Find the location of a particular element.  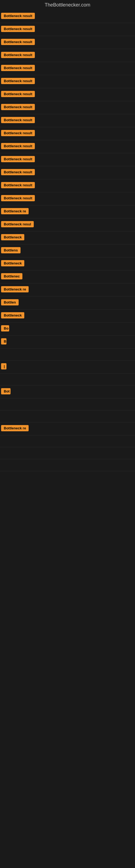

bottleneck-badge: Bottlen is located at coordinates (10, 302).